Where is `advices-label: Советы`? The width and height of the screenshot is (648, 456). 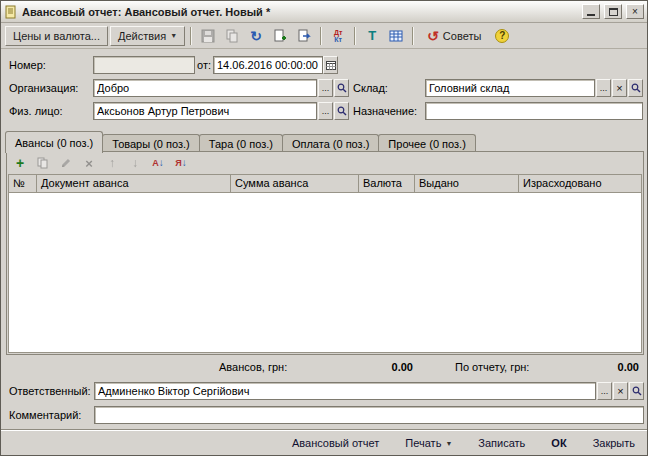
advices-label: Советы is located at coordinates (462, 36).